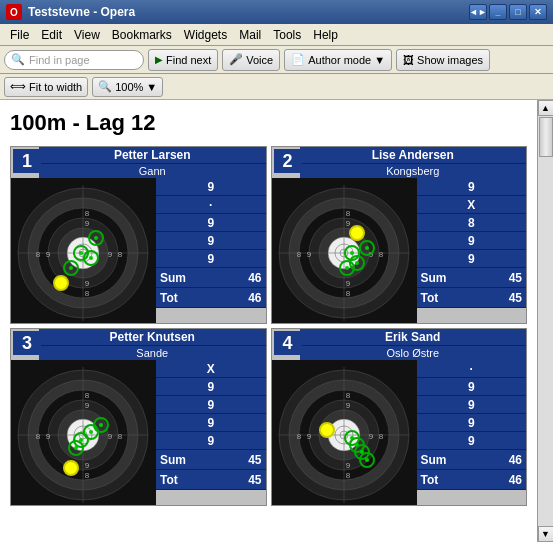 The width and height of the screenshot is (553, 542). What do you see at coordinates (250, 35) in the screenshot?
I see `menu-mail: Mail` at bounding box center [250, 35].